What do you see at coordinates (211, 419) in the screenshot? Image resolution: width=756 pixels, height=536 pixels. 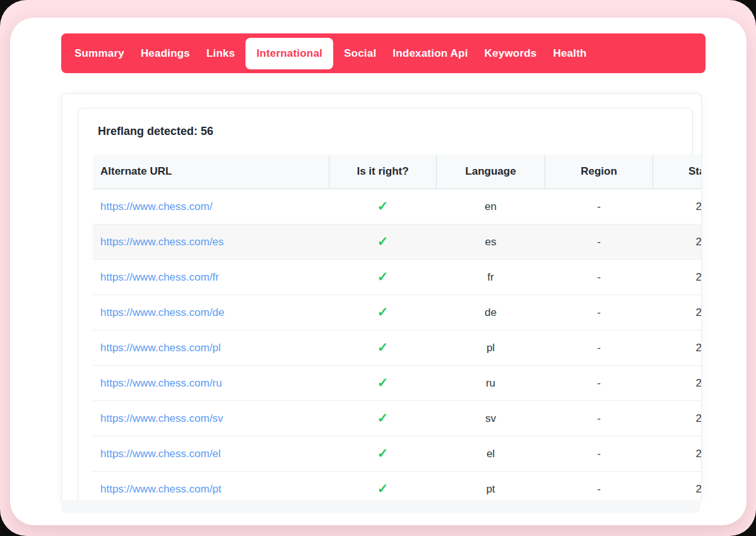 I see `alternate-url-cell: https://www.chess.com/sv` at bounding box center [211, 419].